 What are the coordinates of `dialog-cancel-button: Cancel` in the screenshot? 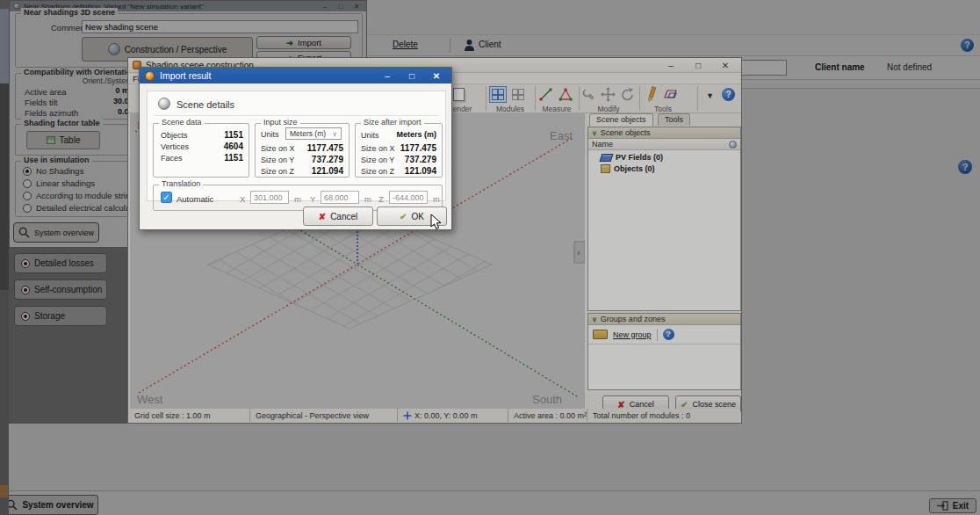 It's located at (338, 216).